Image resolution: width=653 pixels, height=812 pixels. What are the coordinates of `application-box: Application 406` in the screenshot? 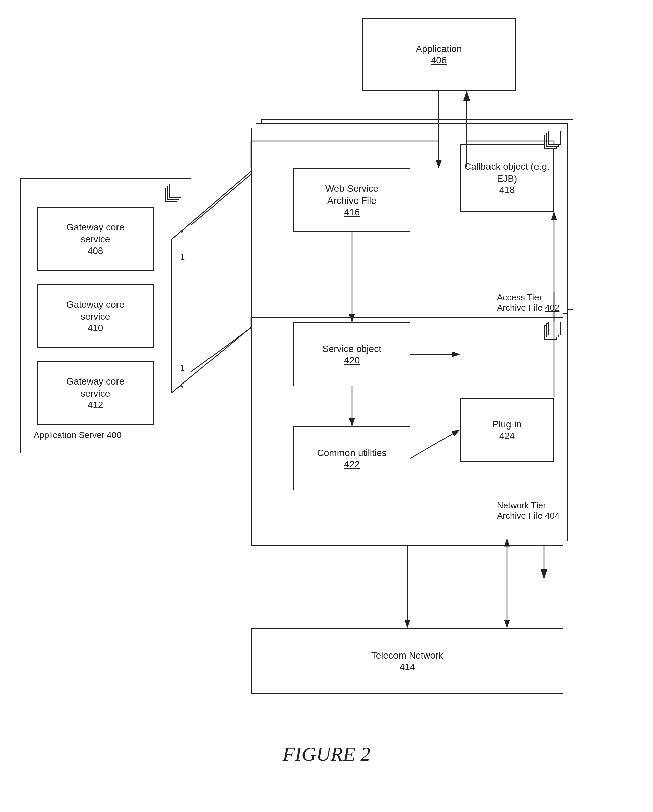 It's located at (439, 54).